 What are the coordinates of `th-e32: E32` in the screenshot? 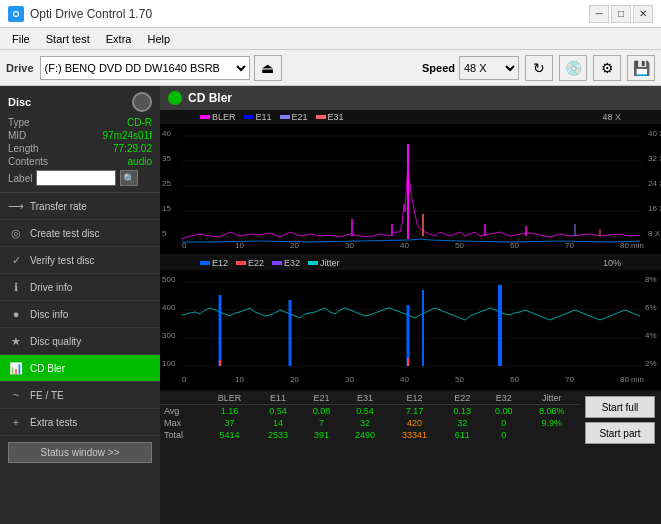 It's located at (504, 398).